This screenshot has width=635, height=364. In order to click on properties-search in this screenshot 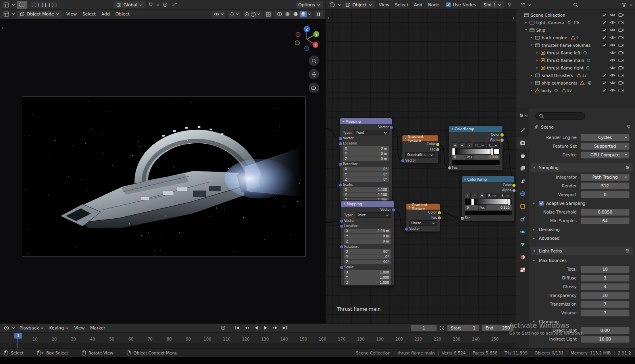, I will do `click(560, 116)`.